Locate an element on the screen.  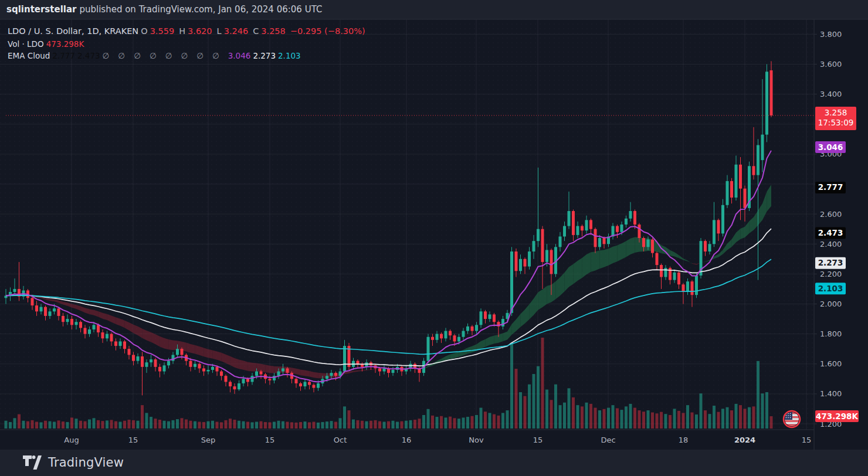
ohlc-token: H3.620 is located at coordinates (196, 31).